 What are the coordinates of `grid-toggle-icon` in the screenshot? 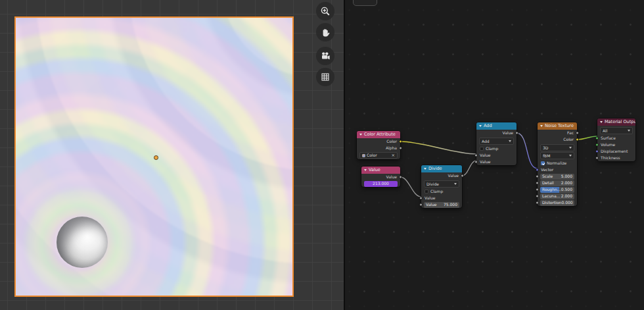 It's located at (325, 77).